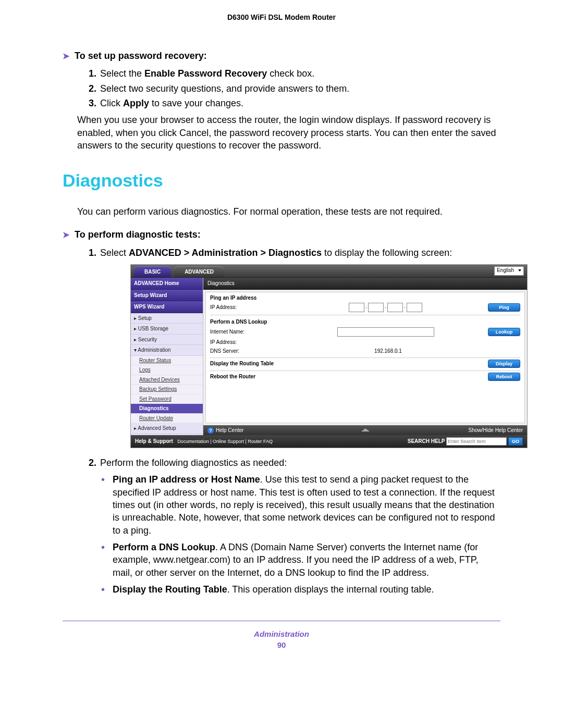 This screenshot has height=728, width=563. I want to click on step-1: 1.Select the Enable Password Recovery ch…, so click(295, 73).